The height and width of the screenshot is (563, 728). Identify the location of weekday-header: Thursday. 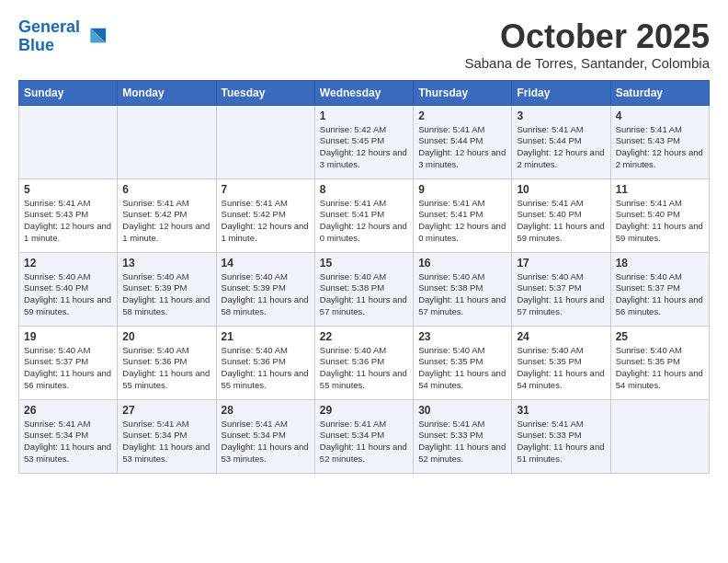
(463, 92).